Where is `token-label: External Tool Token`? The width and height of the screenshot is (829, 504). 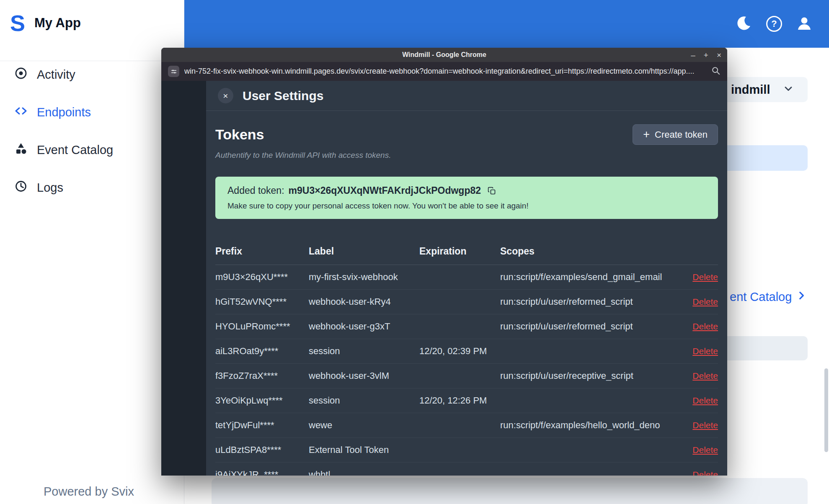
token-label: External Tool Token is located at coordinates (364, 450).